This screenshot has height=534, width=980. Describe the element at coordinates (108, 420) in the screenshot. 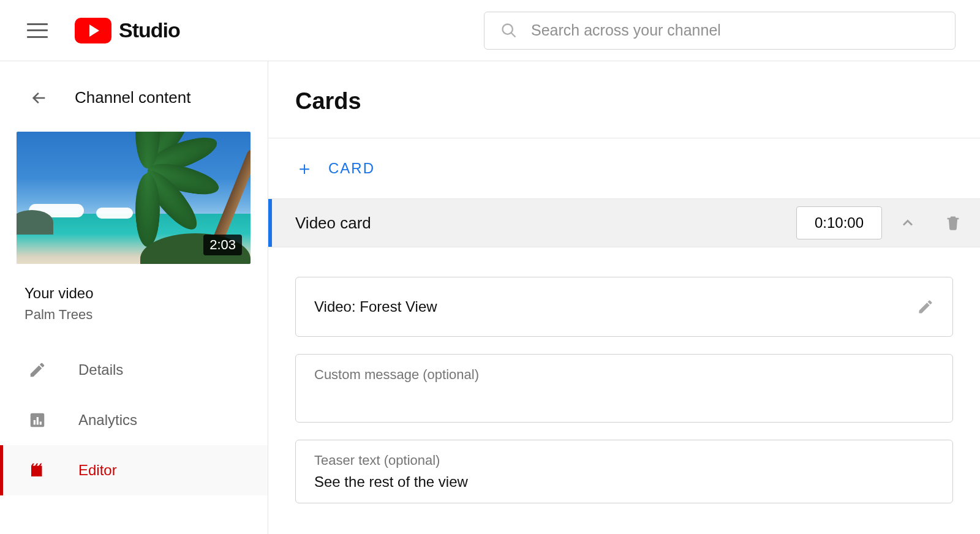

I see `sidebar-item-label: Analytics` at that location.